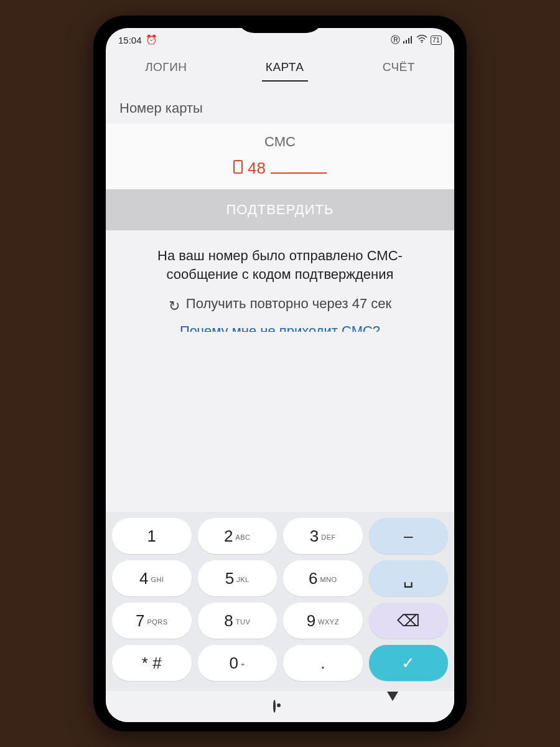  Describe the element at coordinates (323, 621) in the screenshot. I see `key-9: 9WXYZ` at that location.